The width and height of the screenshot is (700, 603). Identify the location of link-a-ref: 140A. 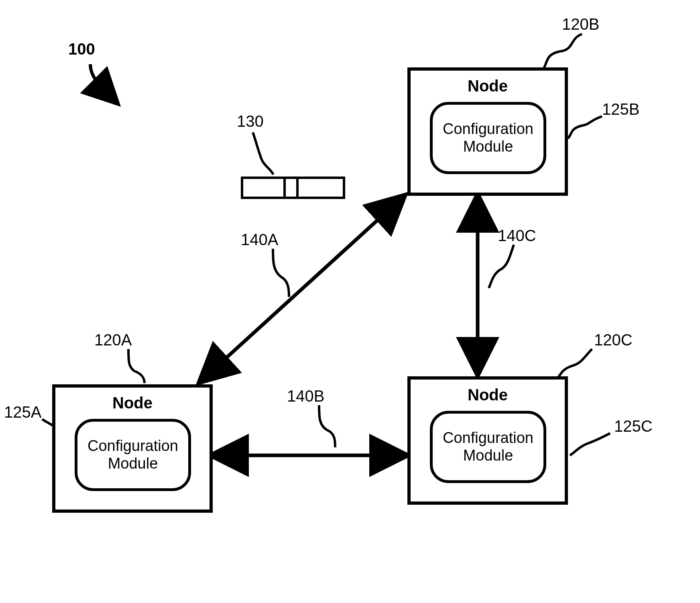
(259, 240).